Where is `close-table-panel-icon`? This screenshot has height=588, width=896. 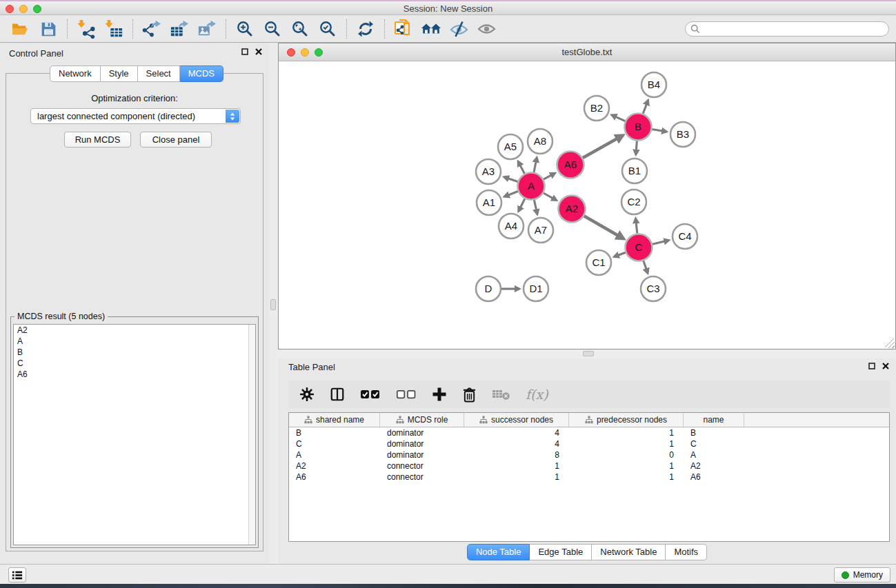
close-table-panel-icon is located at coordinates (886, 366).